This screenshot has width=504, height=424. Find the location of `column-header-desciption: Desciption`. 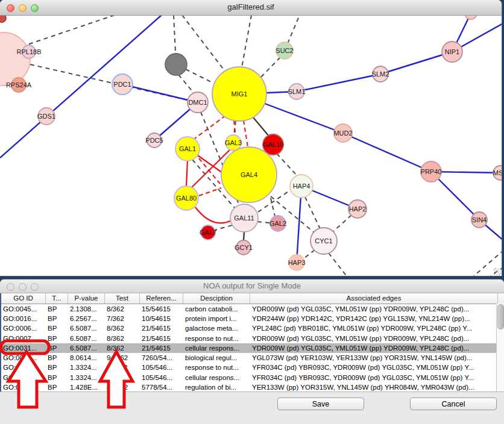

column-header-desciption: Desciption is located at coordinates (217, 299).